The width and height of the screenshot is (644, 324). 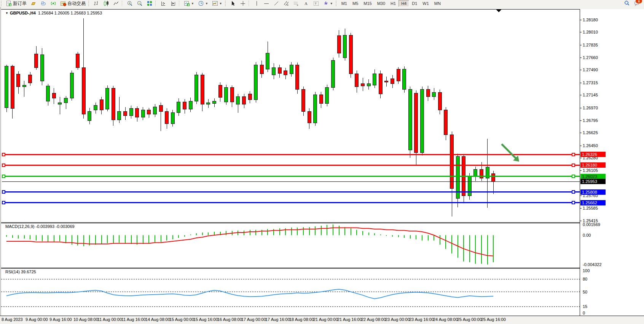 What do you see at coordinates (37, 319) in the screenshot?
I see `date-label: 9 Aug 00:00` at bounding box center [37, 319].